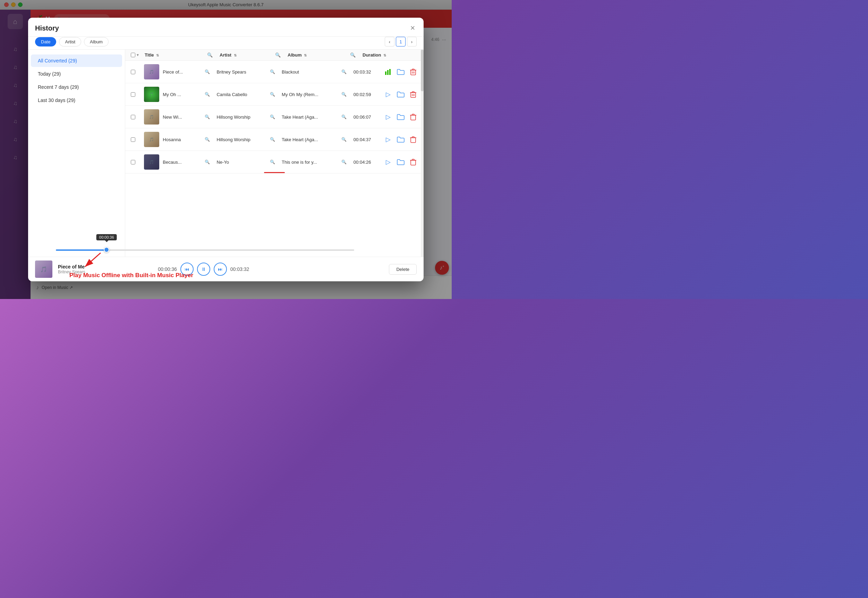 Image resolution: width=868 pixels, height=598 pixels. Describe the element at coordinates (422, 153) in the screenshot. I see `scrollbar-track` at that location.